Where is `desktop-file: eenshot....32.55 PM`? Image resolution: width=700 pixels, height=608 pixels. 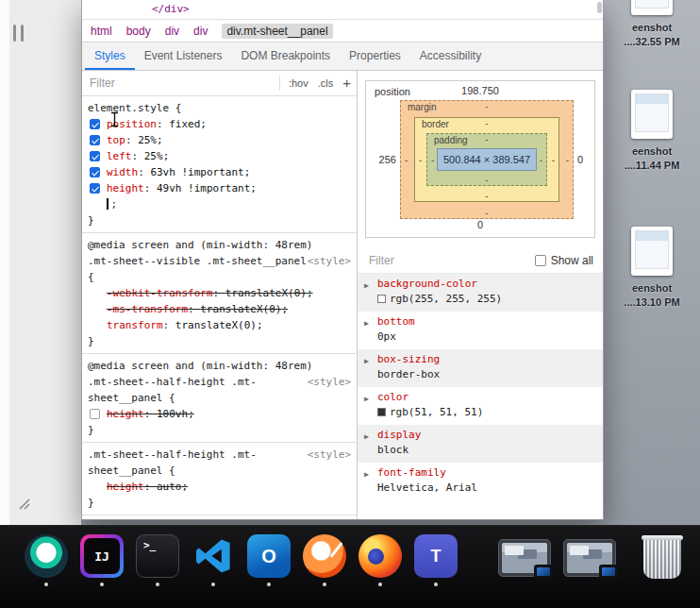 desktop-file: eenshot....32.55 PM is located at coordinates (652, 25).